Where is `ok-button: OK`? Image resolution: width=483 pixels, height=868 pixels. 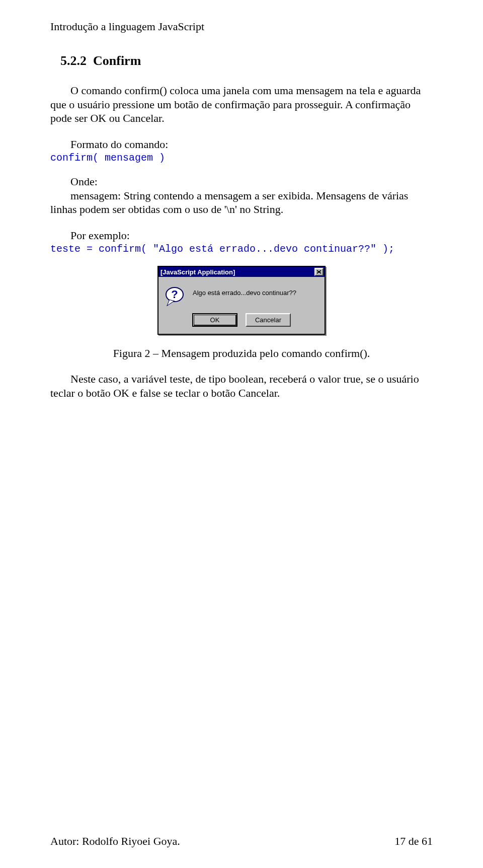 ok-button: OK is located at coordinates (215, 320).